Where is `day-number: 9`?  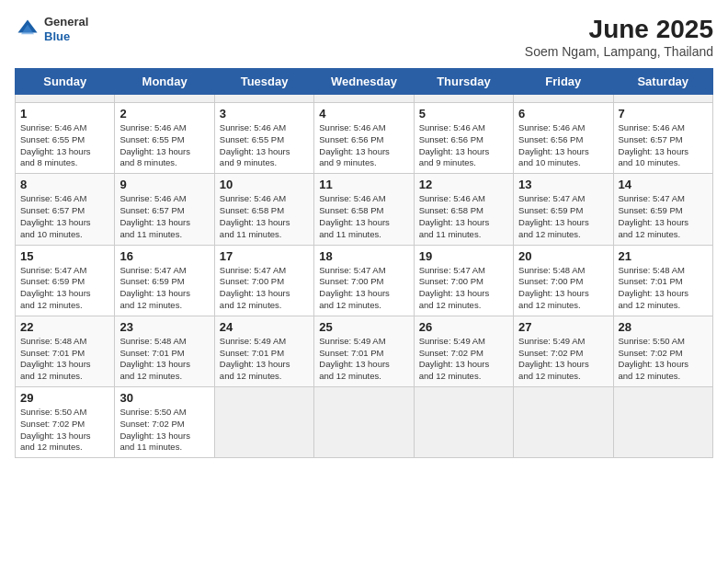 day-number: 9 is located at coordinates (164, 184).